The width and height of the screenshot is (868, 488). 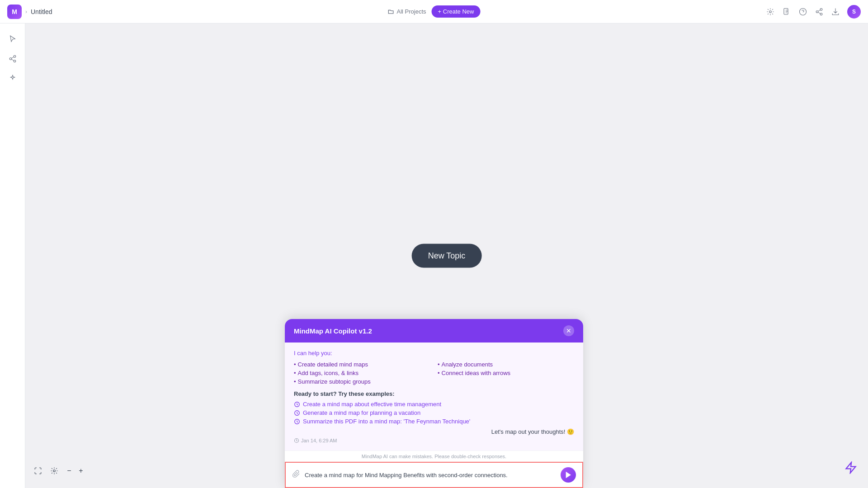 I want to click on all-projects-link: All Projects, so click(x=407, y=12).